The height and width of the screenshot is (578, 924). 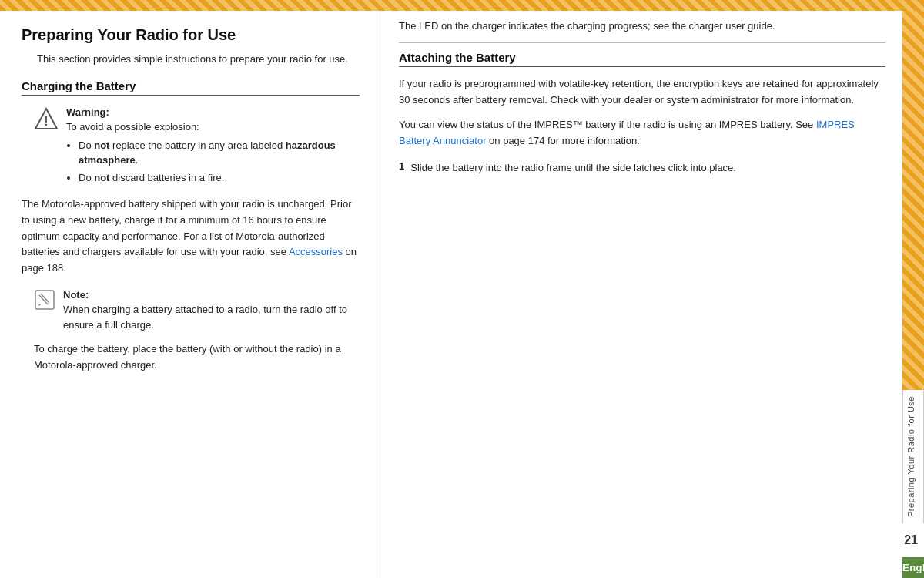 I want to click on warning-content: Warning: To avoid a possible explosion: …, so click(x=213, y=146).